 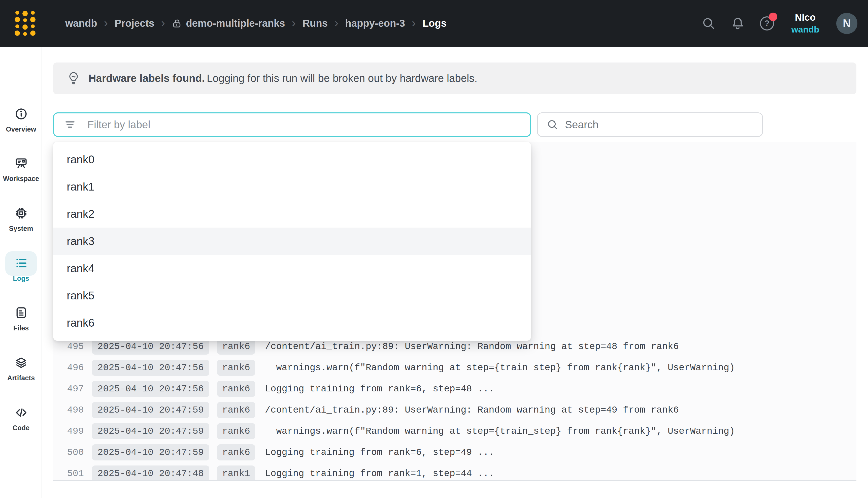 I want to click on sidebar-item-system: System, so click(x=21, y=220).